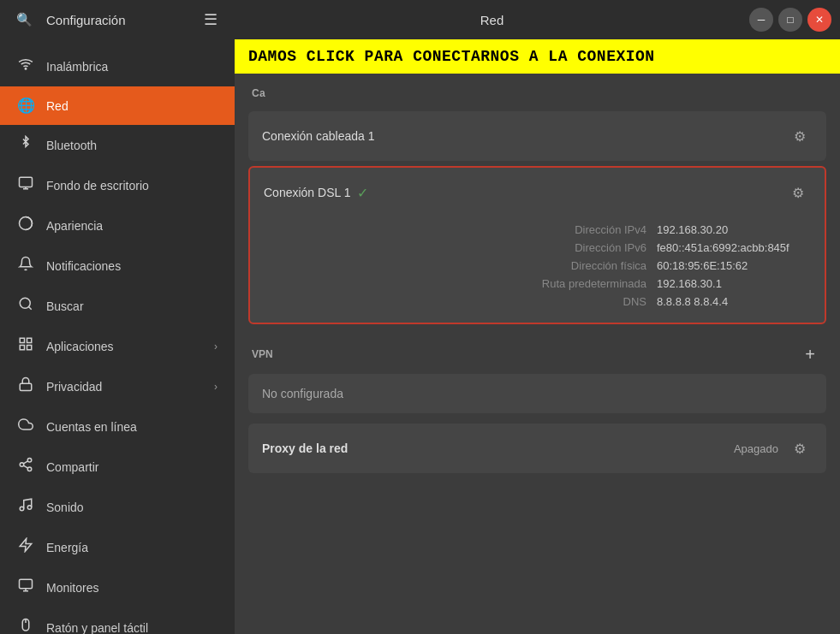  What do you see at coordinates (26, 185) in the screenshot?
I see `background-icon` at bounding box center [26, 185].